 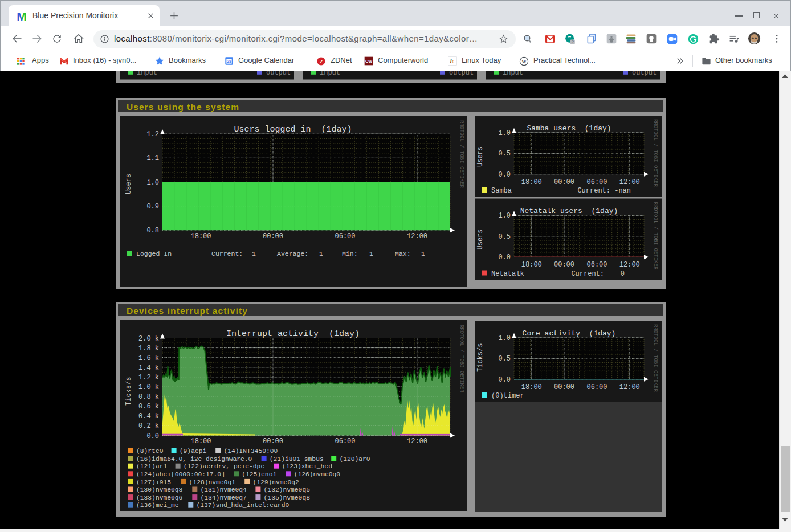 What do you see at coordinates (194, 459) in the screenshot?
I see `svg-text: (16)idma64.0, i2c_designware.0` at bounding box center [194, 459].